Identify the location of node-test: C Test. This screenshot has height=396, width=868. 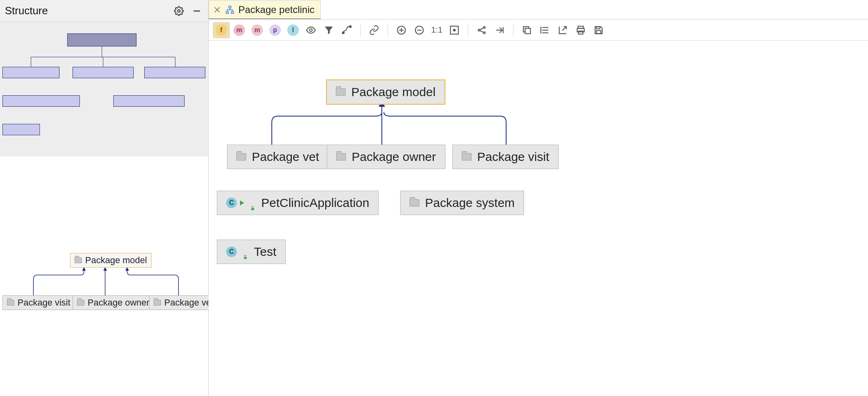
(251, 252).